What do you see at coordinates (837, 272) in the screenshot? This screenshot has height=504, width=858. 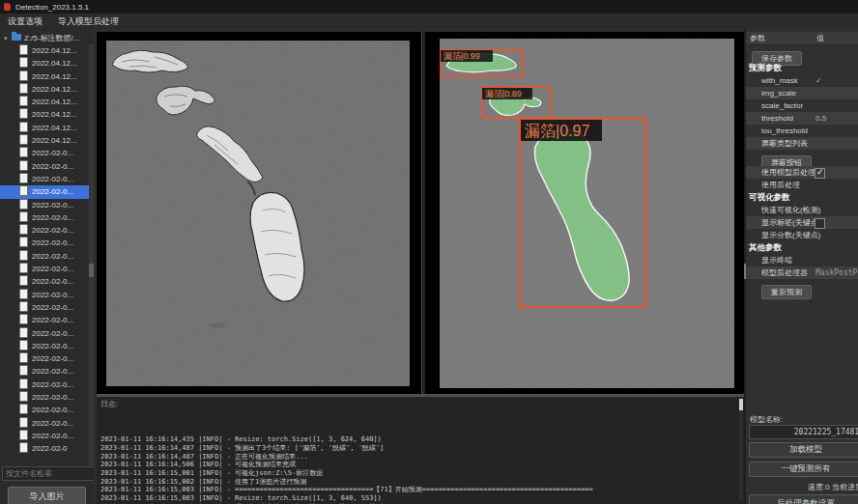 I see `model-postprocessor-value: MaskPostPro` at bounding box center [837, 272].